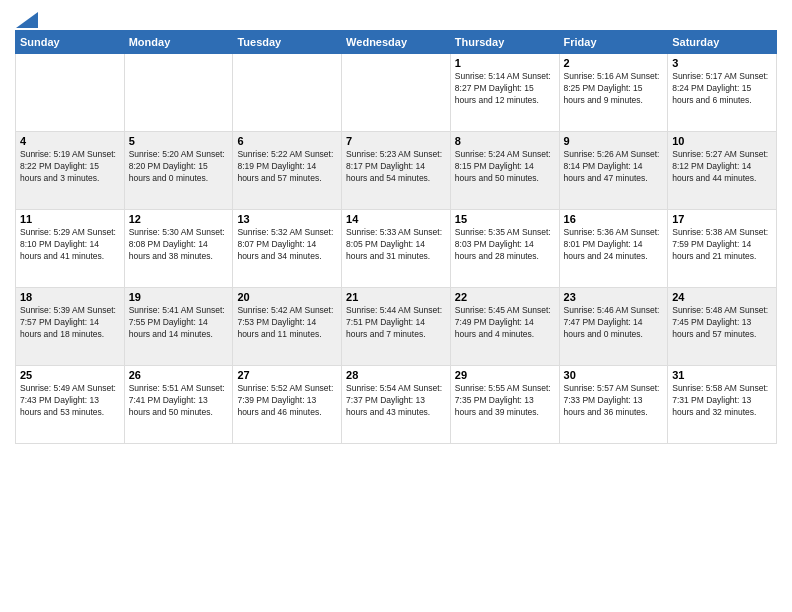 This screenshot has width=792, height=612. Describe the element at coordinates (178, 42) in the screenshot. I see `weekday-header-monday: Monday` at that location.